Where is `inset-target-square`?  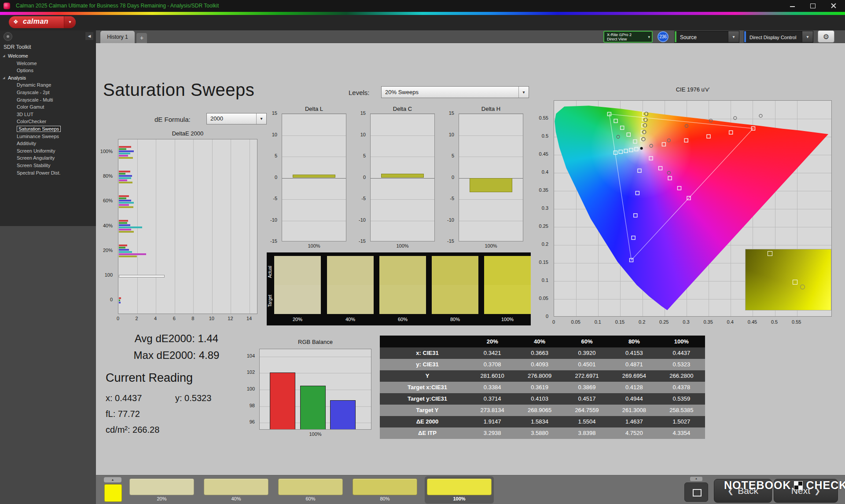
inset-target-square is located at coordinates (770, 253).